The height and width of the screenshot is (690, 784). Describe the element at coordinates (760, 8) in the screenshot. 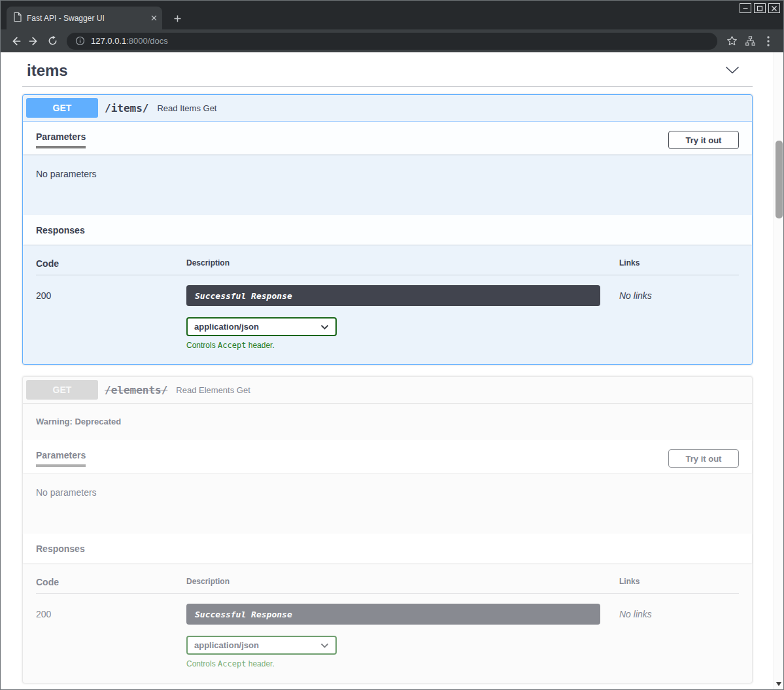

I see `maximize-button` at that location.